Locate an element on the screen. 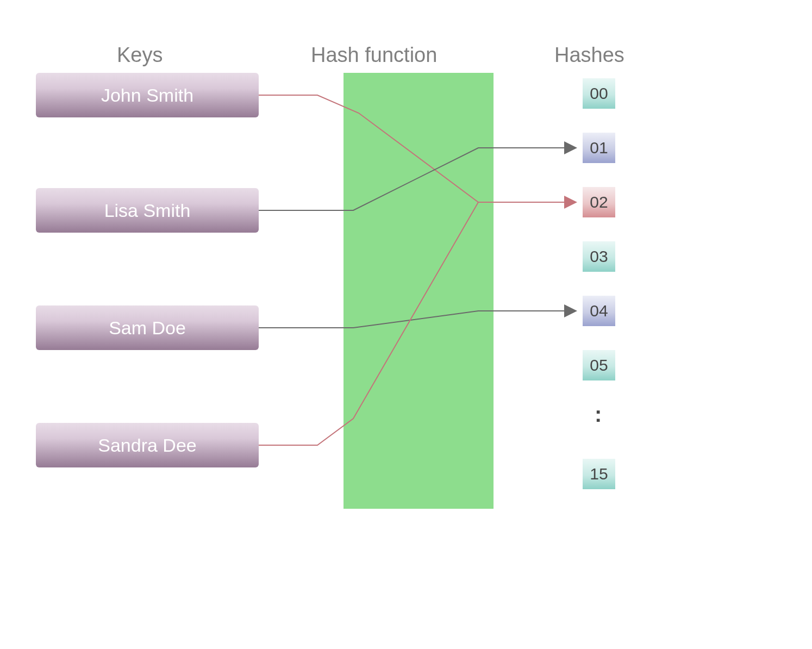 The height and width of the screenshot is (649, 812). hash-box-04: 04 is located at coordinates (599, 311).